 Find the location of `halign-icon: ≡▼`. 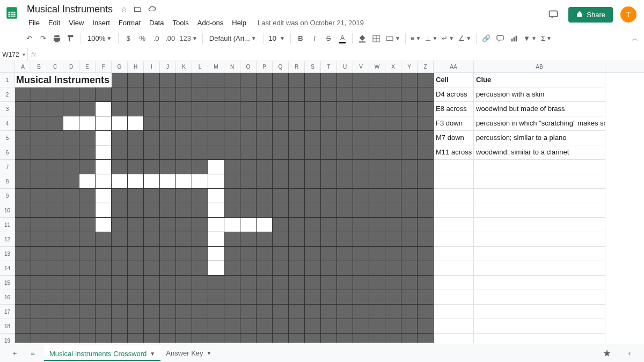

halign-icon: ≡▼ is located at coordinates (416, 39).